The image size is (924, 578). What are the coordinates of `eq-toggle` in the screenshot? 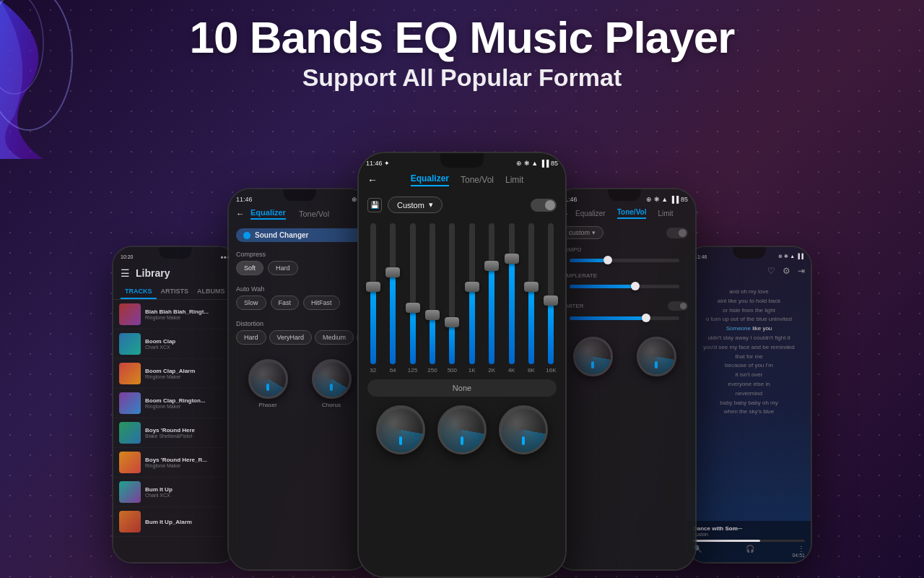 It's located at (544, 205).